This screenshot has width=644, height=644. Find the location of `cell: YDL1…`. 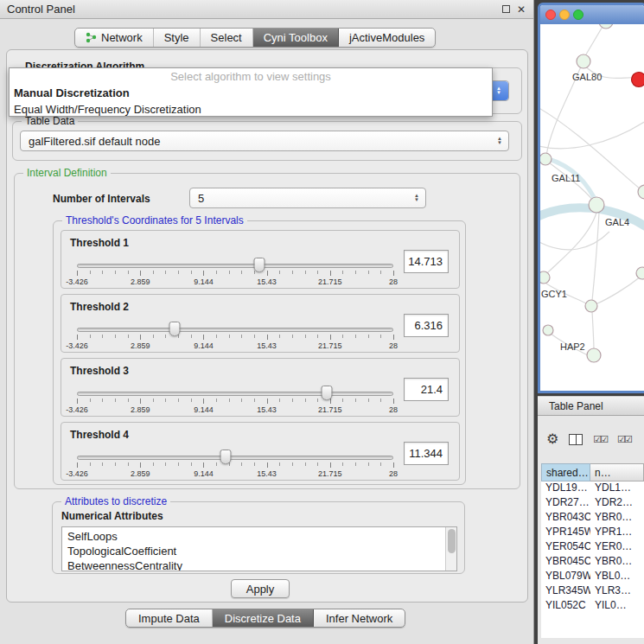

cell: YDL1… is located at coordinates (617, 489).